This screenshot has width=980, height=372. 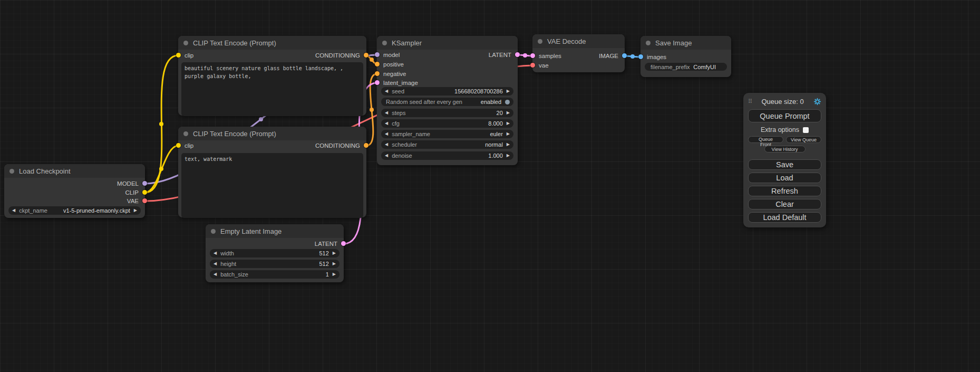 What do you see at coordinates (447, 145) in the screenshot?
I see `widget-scheduler: ◀ scheduler normal ▶` at bounding box center [447, 145].